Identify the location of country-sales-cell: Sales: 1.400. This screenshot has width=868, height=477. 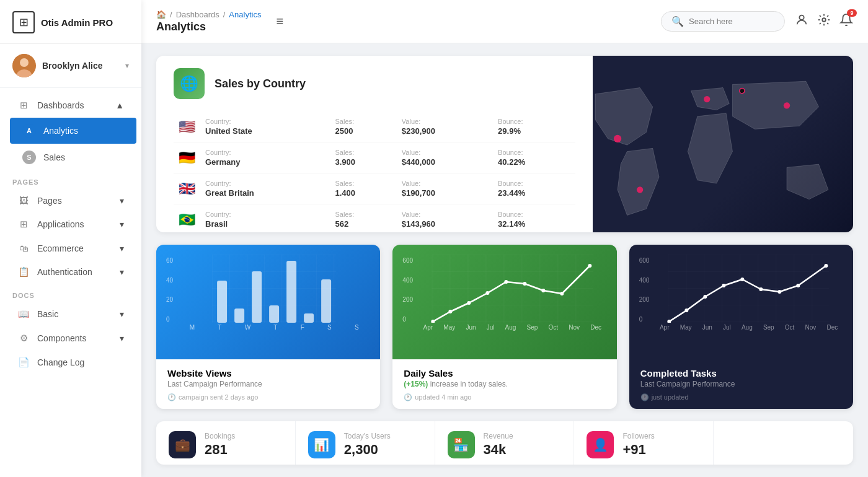
(363, 189).